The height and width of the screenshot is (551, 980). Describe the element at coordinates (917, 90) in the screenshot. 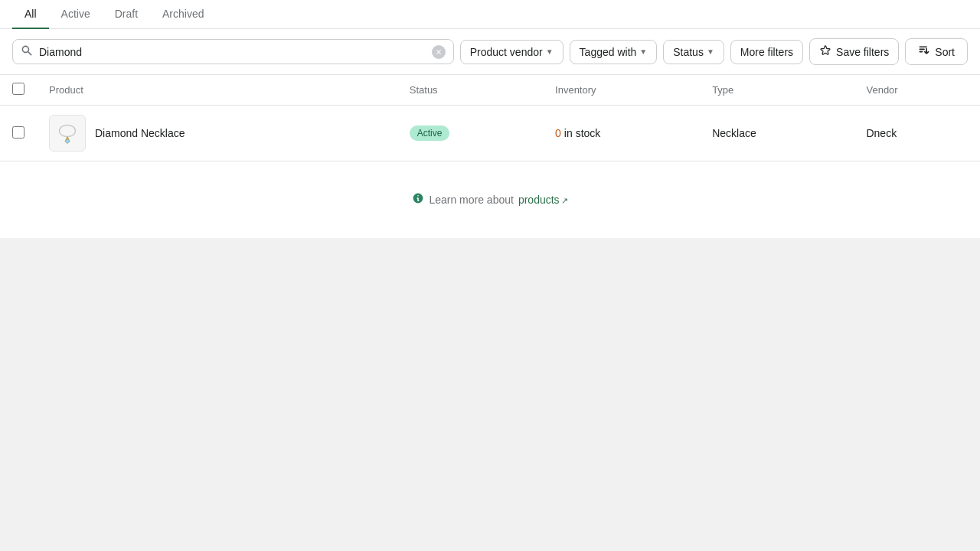

I see `vendor-column-header: Vendor` at that location.